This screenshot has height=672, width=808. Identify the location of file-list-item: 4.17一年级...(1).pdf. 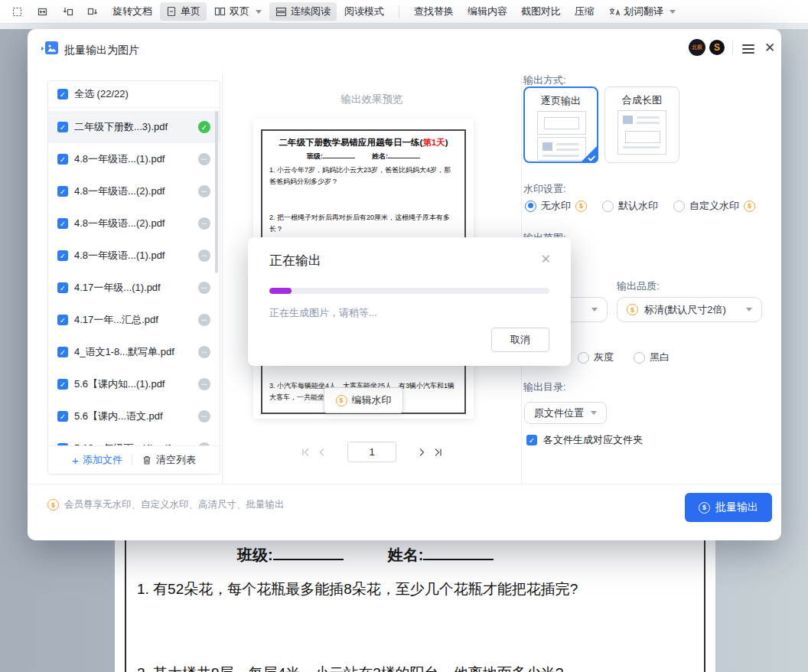
(134, 288).